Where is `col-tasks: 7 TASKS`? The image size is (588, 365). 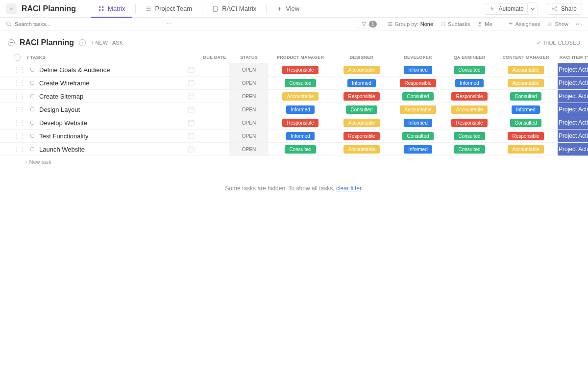 col-tasks: 7 TASKS is located at coordinates (107, 57).